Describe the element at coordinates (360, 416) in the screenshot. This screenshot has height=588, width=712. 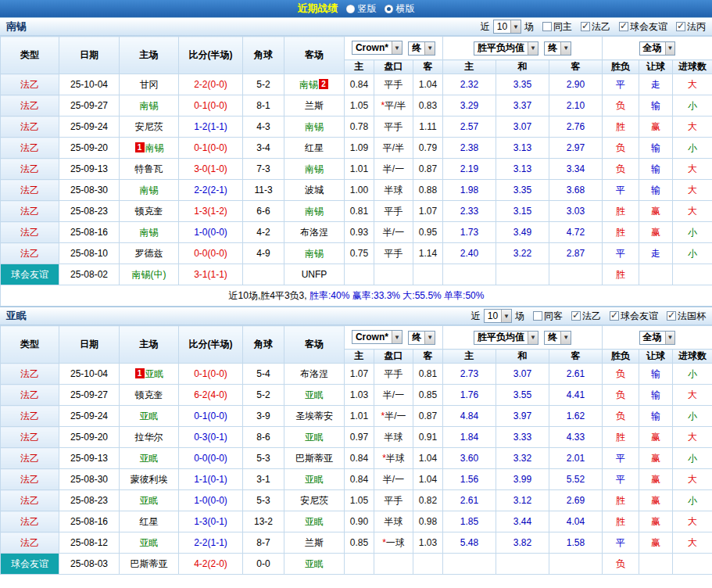
I see `ah-home-odds: 1.01` at that location.